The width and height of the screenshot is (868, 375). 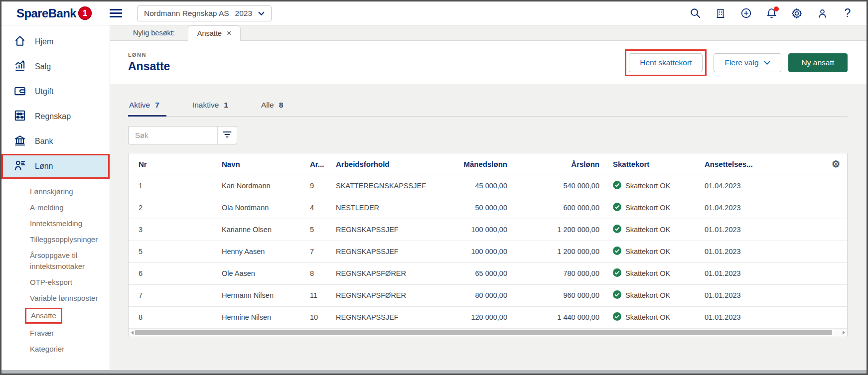 I want to click on sales-chart-icon, so click(x=20, y=67).